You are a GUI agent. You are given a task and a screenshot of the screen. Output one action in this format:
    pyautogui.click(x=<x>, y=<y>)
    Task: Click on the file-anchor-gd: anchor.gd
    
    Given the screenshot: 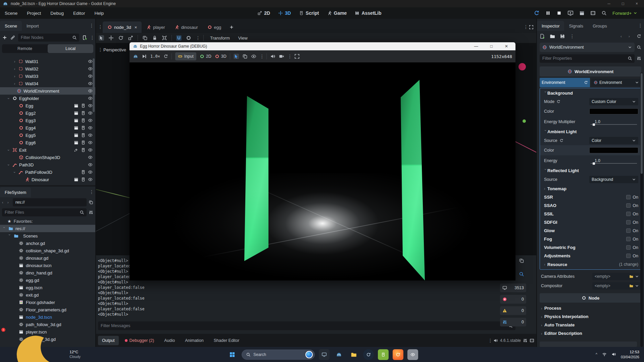 What is the action you would take?
    pyautogui.click(x=48, y=243)
    